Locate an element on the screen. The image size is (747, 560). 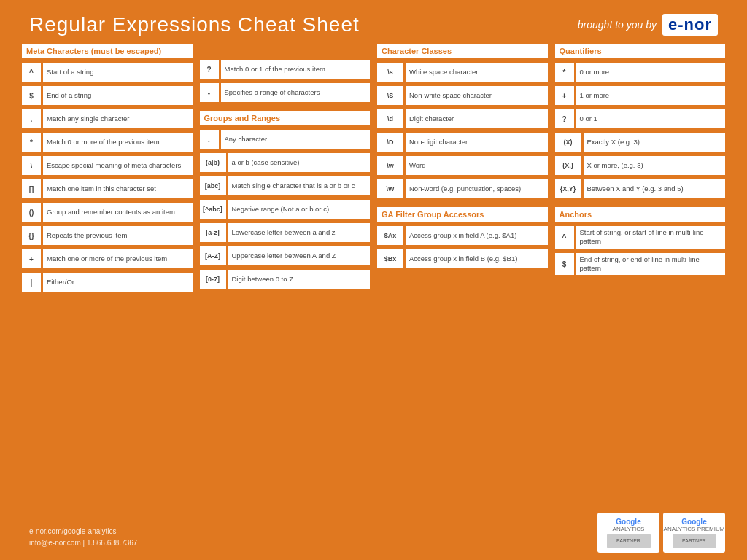
list-item: [A-Z] Uppercase letter between A and Z is located at coordinates (285, 256).